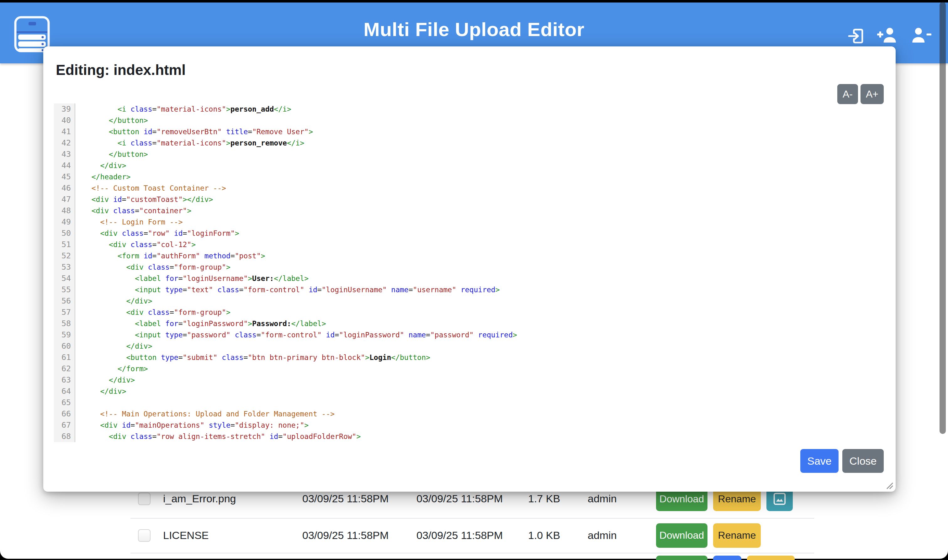 Image resolution: width=948 pixels, height=560 pixels. Describe the element at coordinates (186, 535) in the screenshot. I see `file-name: LICENSE` at that location.